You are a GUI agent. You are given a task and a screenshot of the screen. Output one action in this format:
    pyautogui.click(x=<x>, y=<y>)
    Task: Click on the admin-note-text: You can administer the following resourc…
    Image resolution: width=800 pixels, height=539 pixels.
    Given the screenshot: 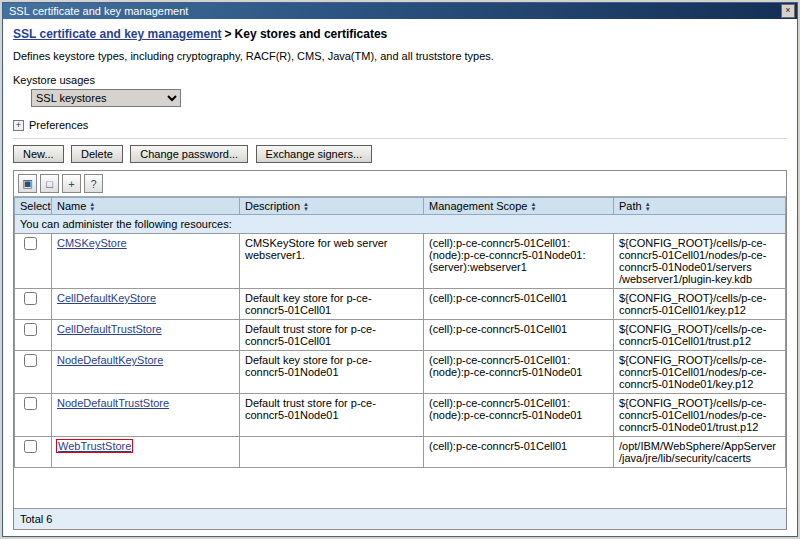 What is the action you would take?
    pyautogui.click(x=400, y=224)
    